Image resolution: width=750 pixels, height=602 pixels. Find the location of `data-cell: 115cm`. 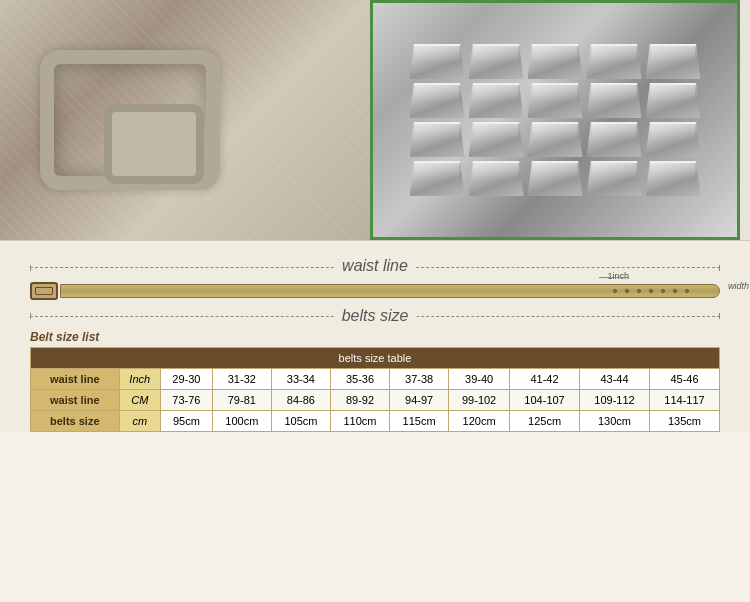

data-cell: 115cm is located at coordinates (420, 422).